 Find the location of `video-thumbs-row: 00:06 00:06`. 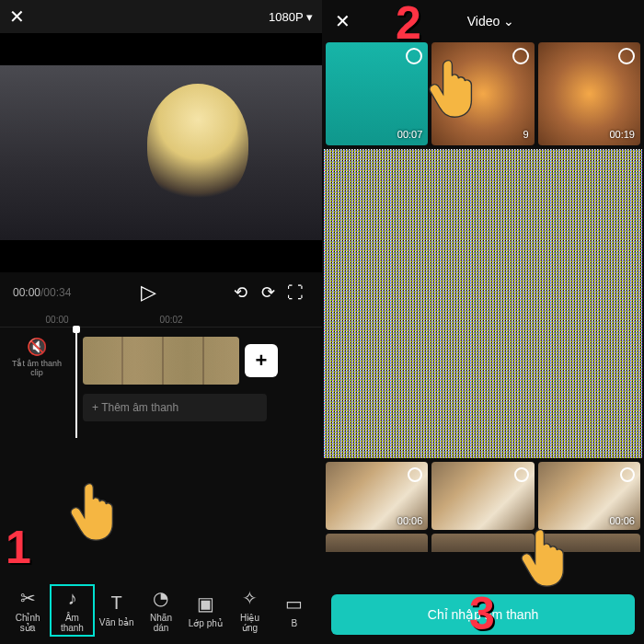

video-thumbs-row: 00:06 00:06 is located at coordinates (483, 496).